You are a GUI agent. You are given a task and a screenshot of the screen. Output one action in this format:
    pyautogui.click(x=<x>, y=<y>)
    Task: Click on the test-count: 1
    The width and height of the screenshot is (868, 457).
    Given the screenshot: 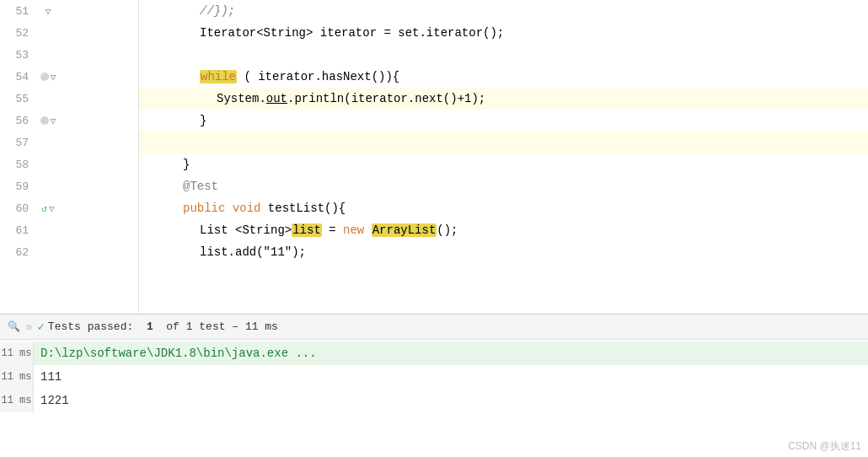 What is the action you would take?
    pyautogui.click(x=150, y=327)
    